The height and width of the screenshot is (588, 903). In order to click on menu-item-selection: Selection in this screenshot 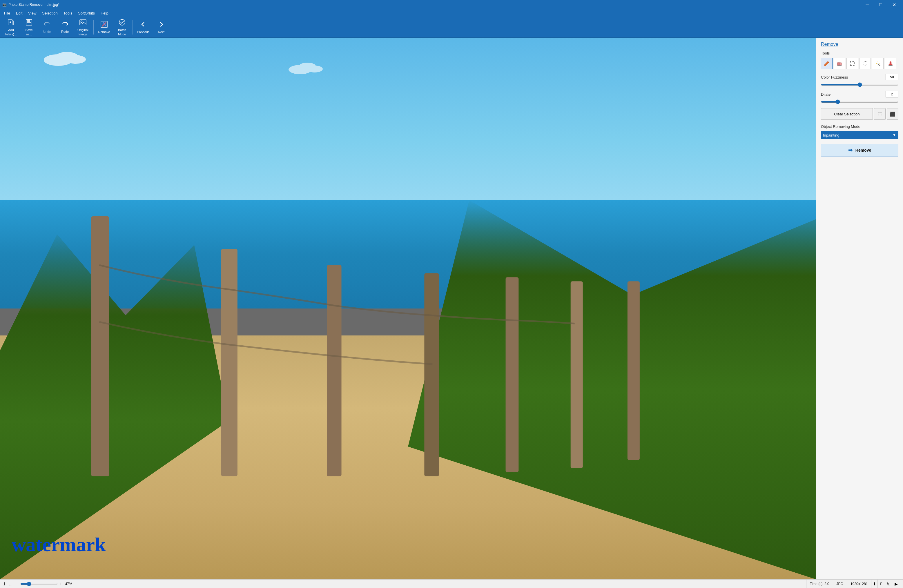, I will do `click(50, 13)`.